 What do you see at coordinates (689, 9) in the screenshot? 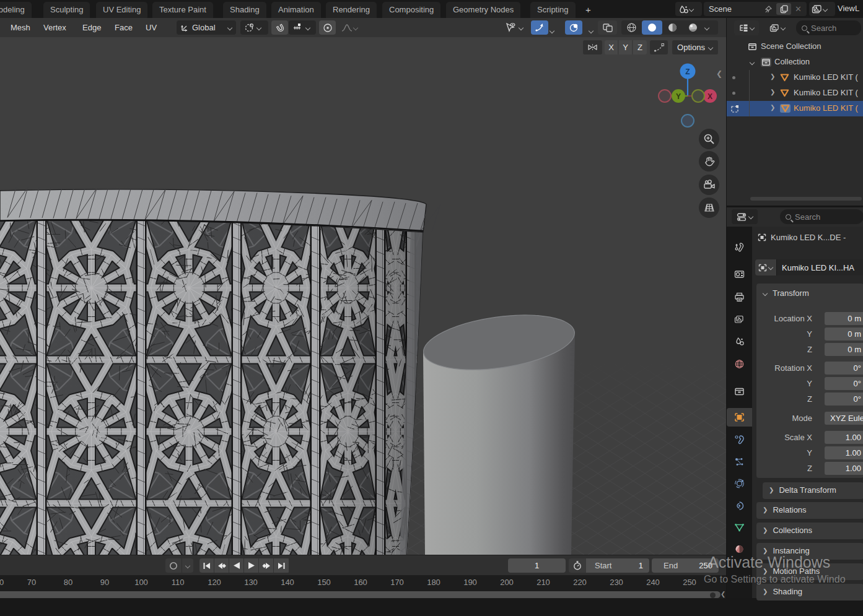
I see `scene-datablock-icon-button` at bounding box center [689, 9].